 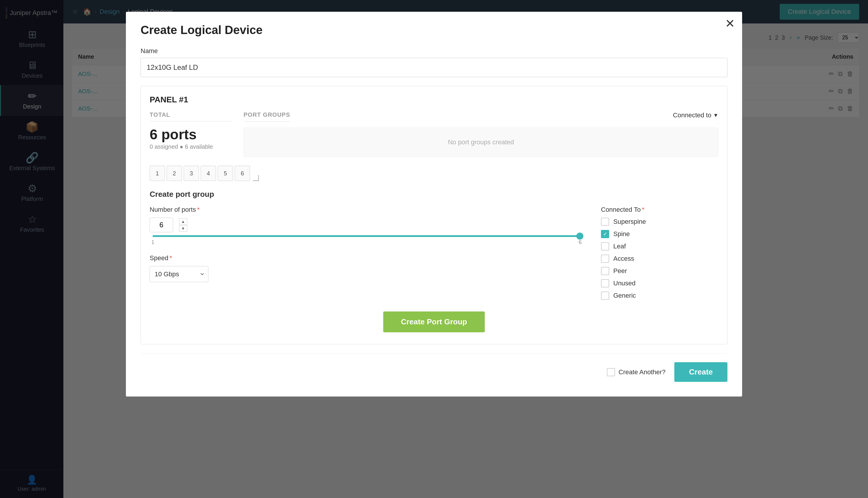 I want to click on ports-slider-container: 1 6, so click(x=366, y=240).